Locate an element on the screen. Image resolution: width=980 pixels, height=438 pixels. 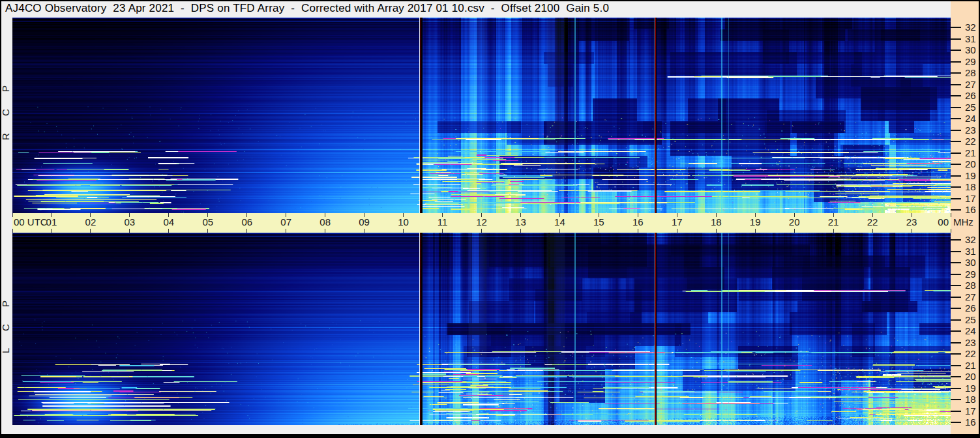
time-tick-label: 08 is located at coordinates (325, 222).